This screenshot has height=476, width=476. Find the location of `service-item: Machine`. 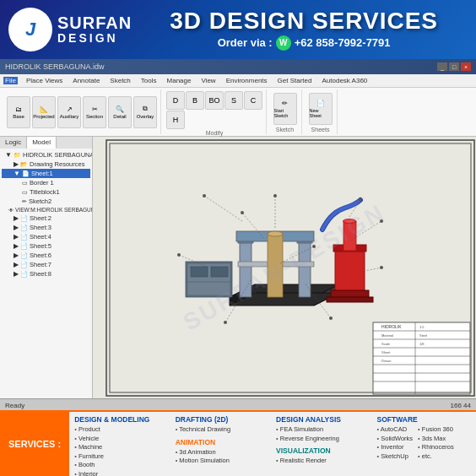

service-item: Machine is located at coordinates (122, 447).